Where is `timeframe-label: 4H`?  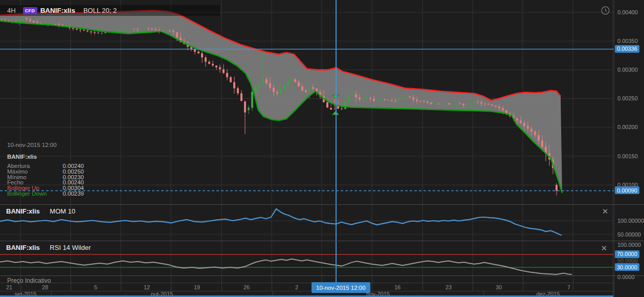
timeframe-label: 4H is located at coordinates (11, 10).